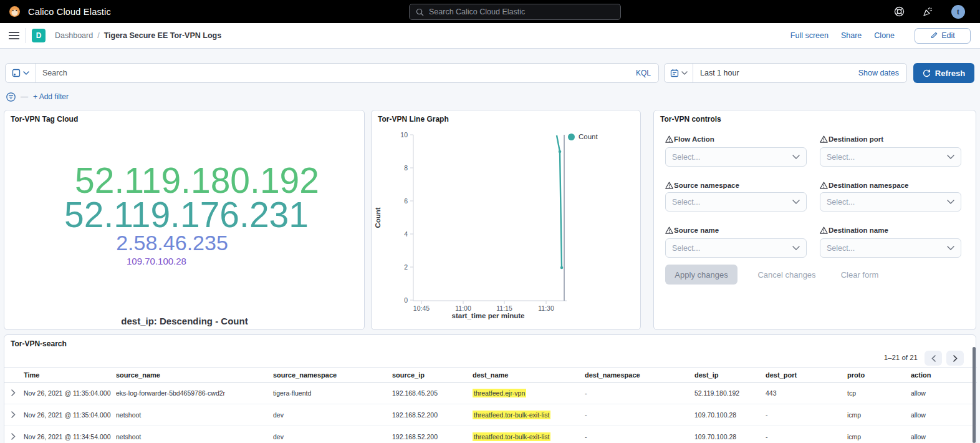 This screenshot has height=443, width=980. I want to click on pencil-icon, so click(934, 36).